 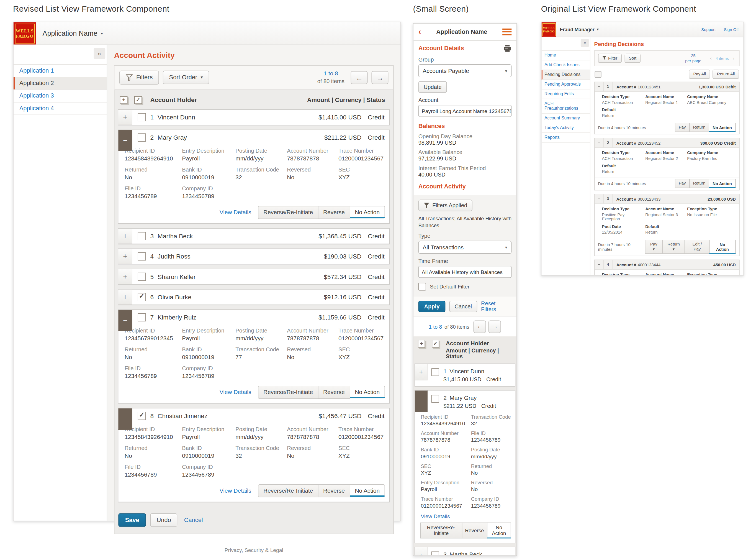 I want to click on sidebar-item-pending-decisions: Pending Decisions, so click(x=566, y=75).